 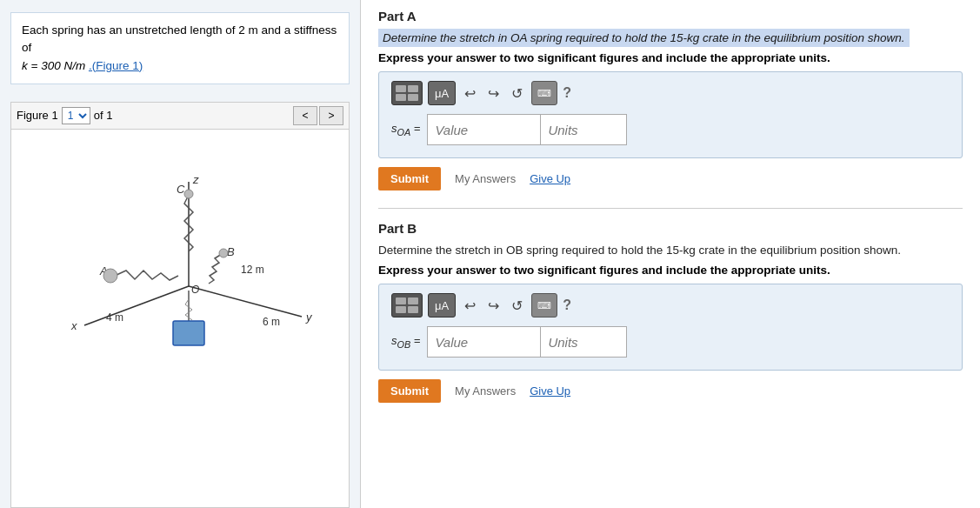 What do you see at coordinates (410, 391) in the screenshot?
I see `part-b-submit-button: Submit` at bounding box center [410, 391].